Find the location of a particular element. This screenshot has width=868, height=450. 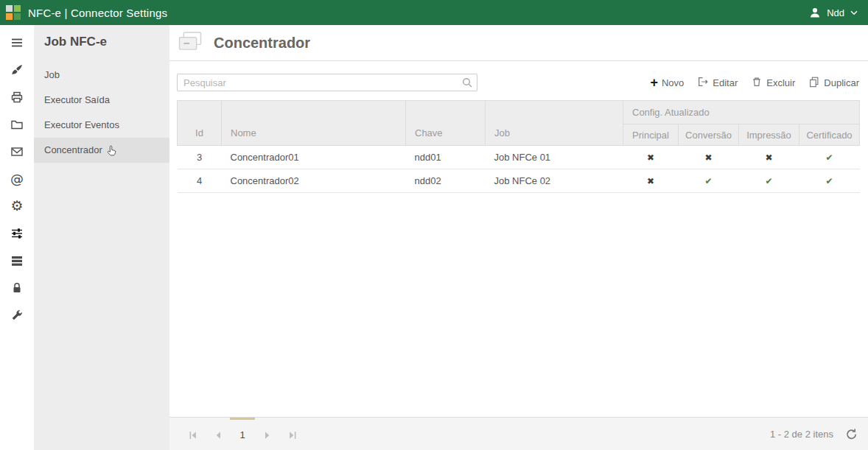

chevron-down-icon is located at coordinates (854, 13).